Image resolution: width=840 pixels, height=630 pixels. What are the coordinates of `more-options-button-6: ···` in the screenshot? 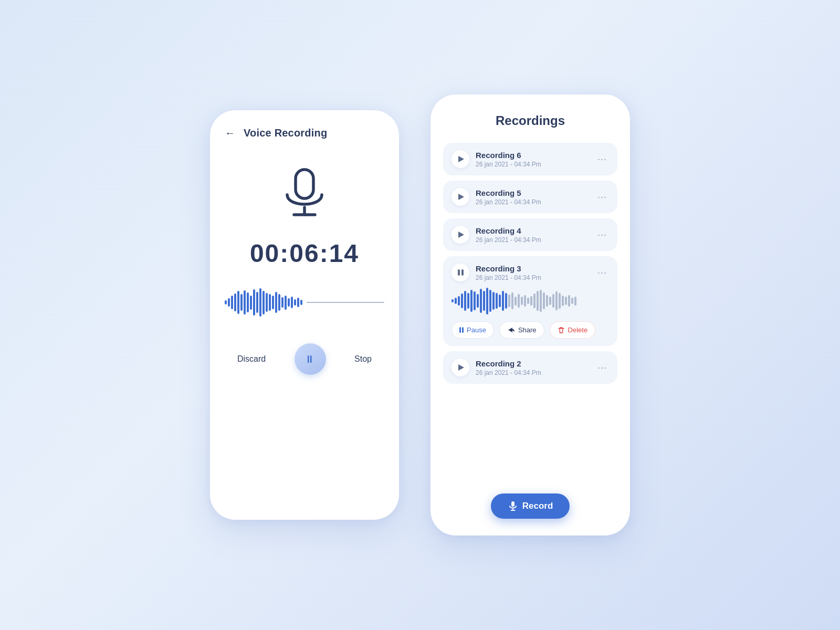 It's located at (602, 160).